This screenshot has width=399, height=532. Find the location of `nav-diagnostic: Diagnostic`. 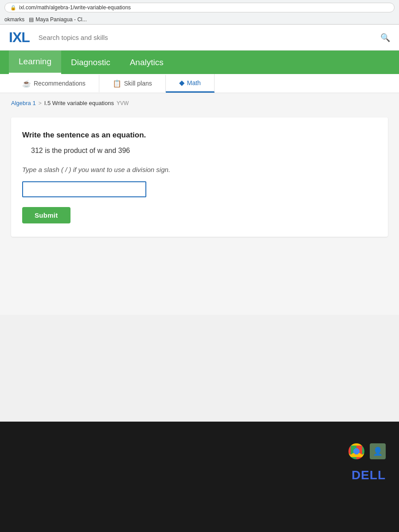

nav-diagnostic: Diagnostic is located at coordinates (90, 63).